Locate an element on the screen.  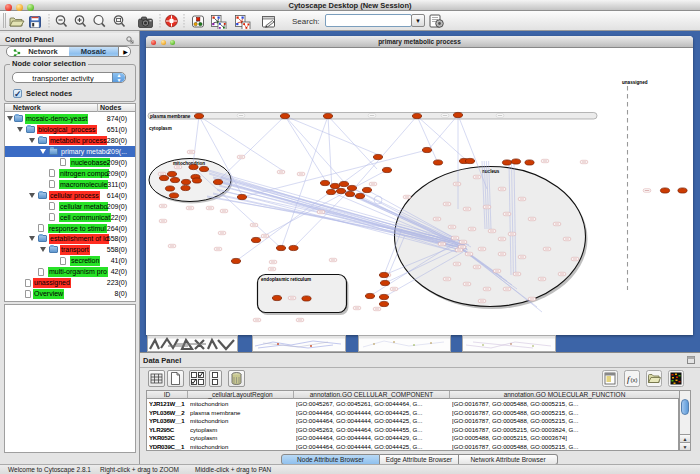
svg-text: mitochondrion is located at coordinates (189, 164).